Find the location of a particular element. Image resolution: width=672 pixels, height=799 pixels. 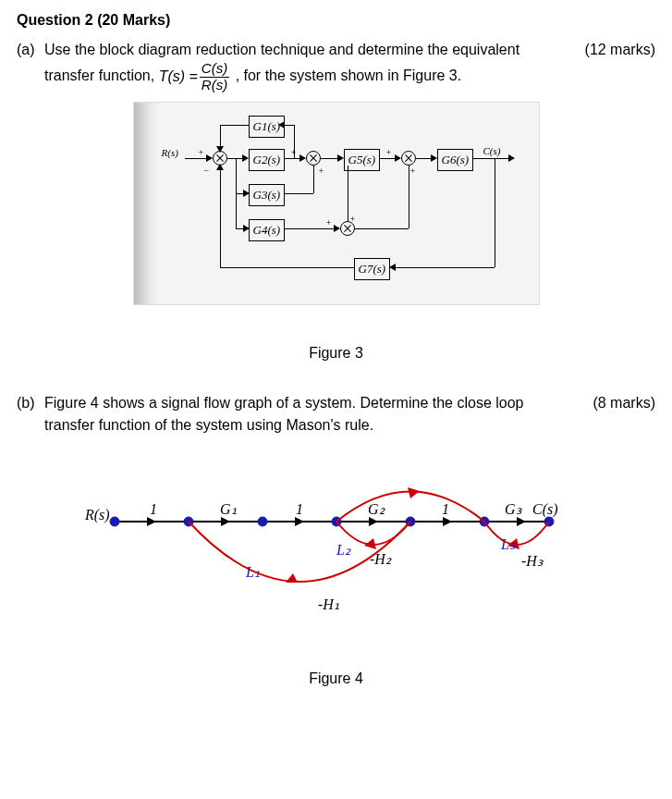

sign-minus-sj1: − is located at coordinates (207, 170).